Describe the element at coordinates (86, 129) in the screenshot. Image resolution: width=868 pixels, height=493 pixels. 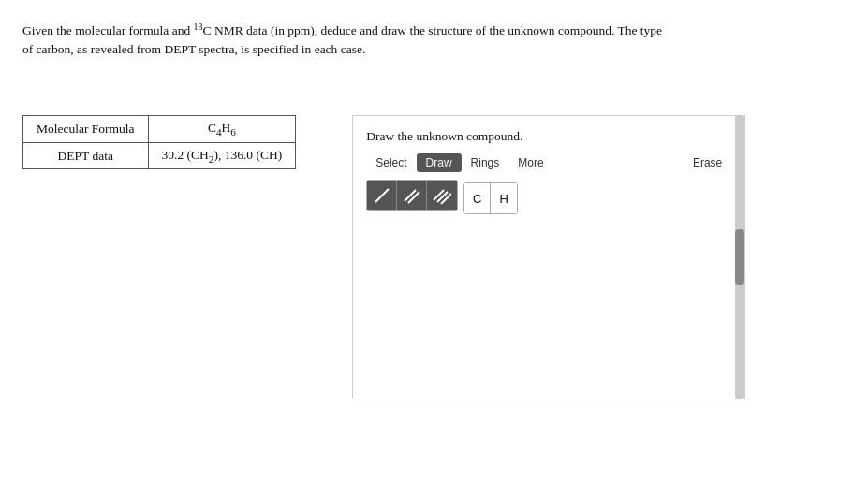
I see `table-cell-formula-label: Molecular Formula` at that location.